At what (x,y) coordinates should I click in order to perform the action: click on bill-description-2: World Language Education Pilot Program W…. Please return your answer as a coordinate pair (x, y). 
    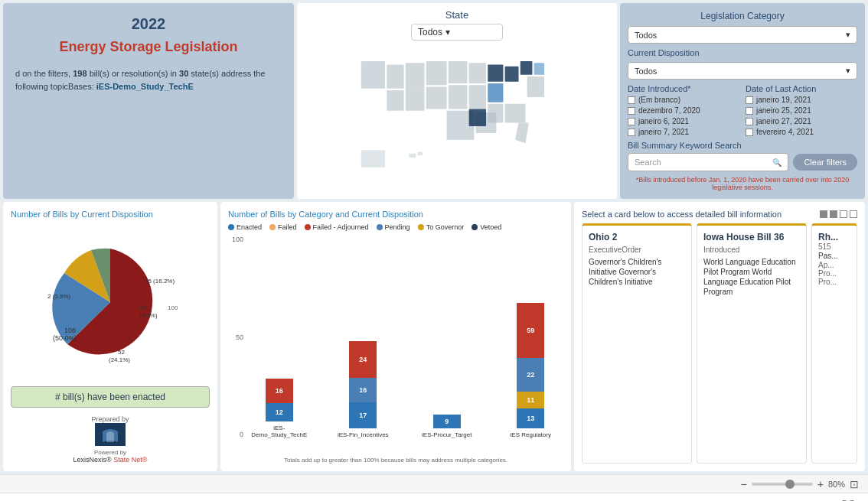
    Looking at the image, I should click on (752, 277).